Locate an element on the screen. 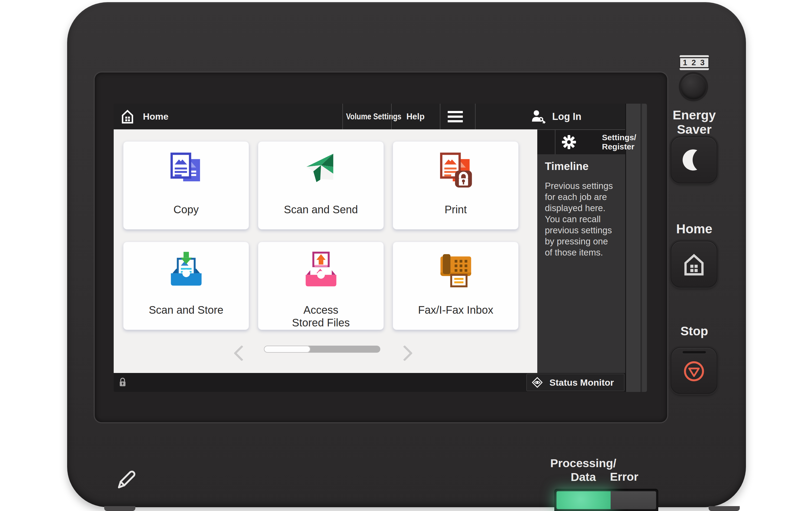  screen-title: Home is located at coordinates (156, 117).